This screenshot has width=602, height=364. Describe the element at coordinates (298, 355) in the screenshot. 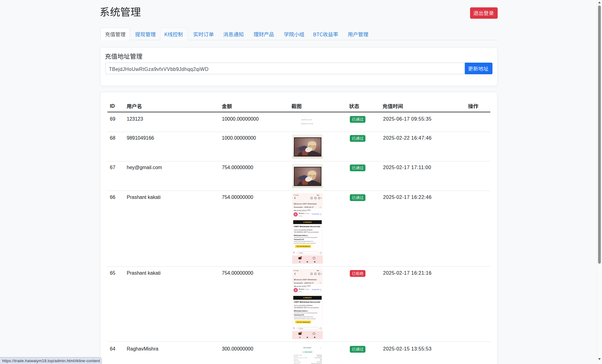

I see `svg-text: Transaction type` at that location.